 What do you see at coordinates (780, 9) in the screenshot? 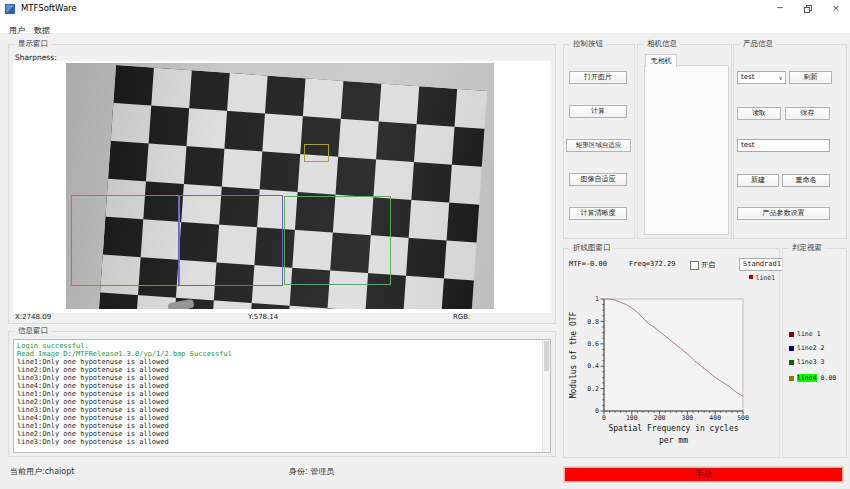
I see `minimize-button: ─` at bounding box center [780, 9].